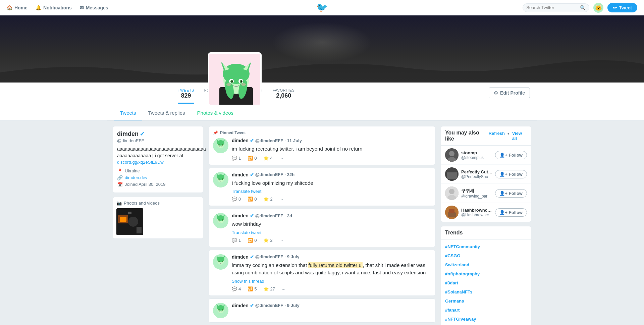 The height and width of the screenshot is (325, 644). What do you see at coordinates (486, 283) in the screenshot?
I see `trend-4: #3dart` at bounding box center [486, 283].